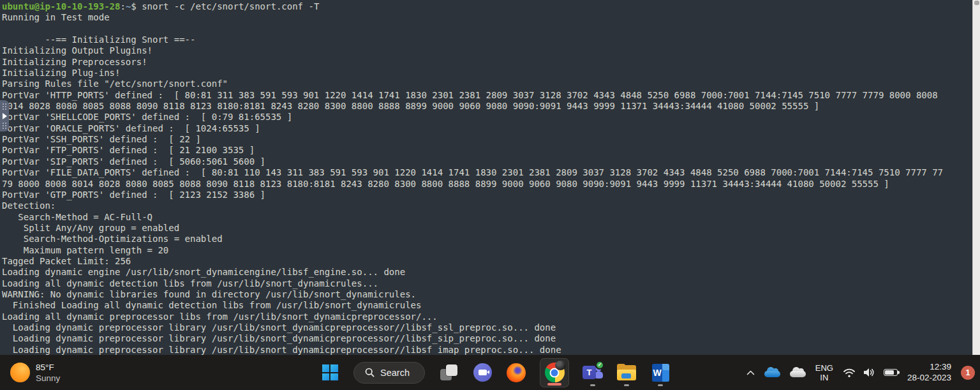 The image size is (980, 390). Describe the element at coordinates (490, 373) in the screenshot. I see `windows-taskbar: 85°F Sunny Search` at that location.